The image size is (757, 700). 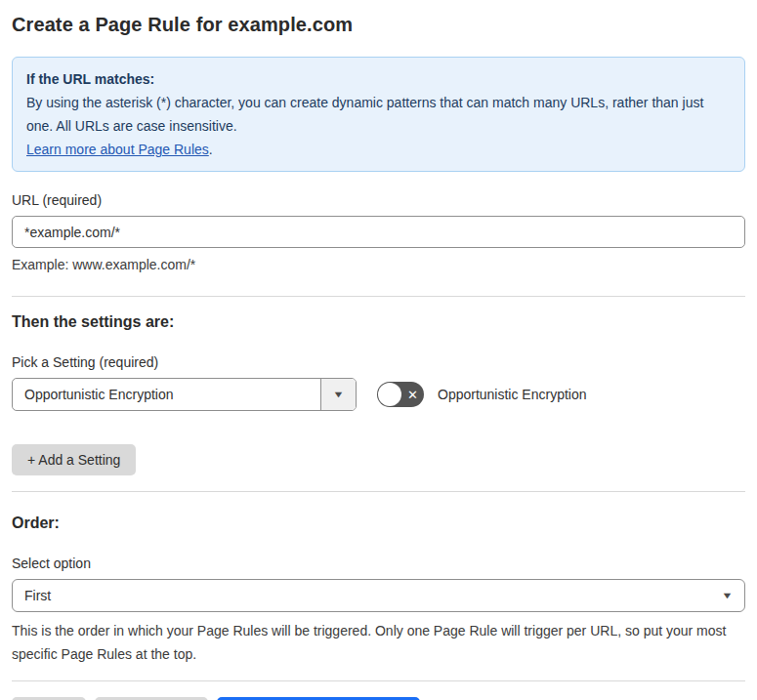 What do you see at coordinates (117, 149) in the screenshot?
I see `learn-more-link: Learn more about Page Rules` at bounding box center [117, 149].